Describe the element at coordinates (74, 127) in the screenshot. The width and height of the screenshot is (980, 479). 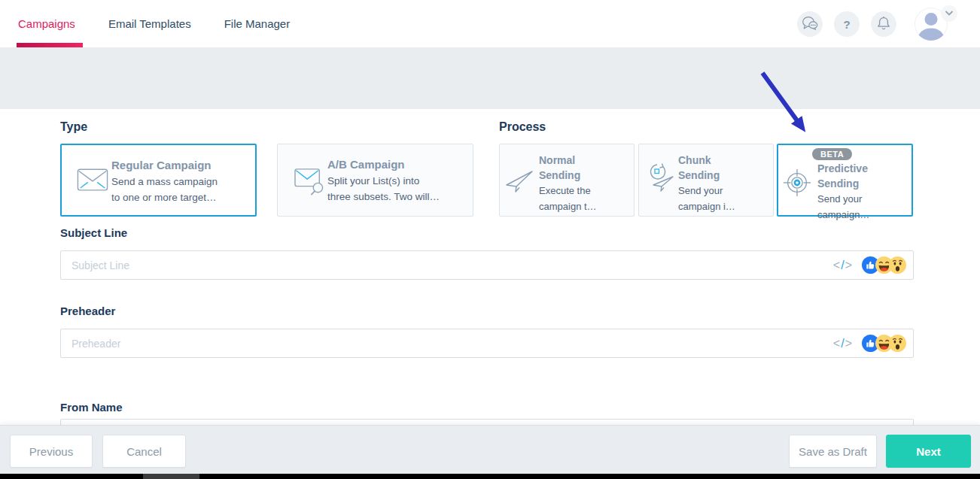
I see `type-heading: Type` at that location.